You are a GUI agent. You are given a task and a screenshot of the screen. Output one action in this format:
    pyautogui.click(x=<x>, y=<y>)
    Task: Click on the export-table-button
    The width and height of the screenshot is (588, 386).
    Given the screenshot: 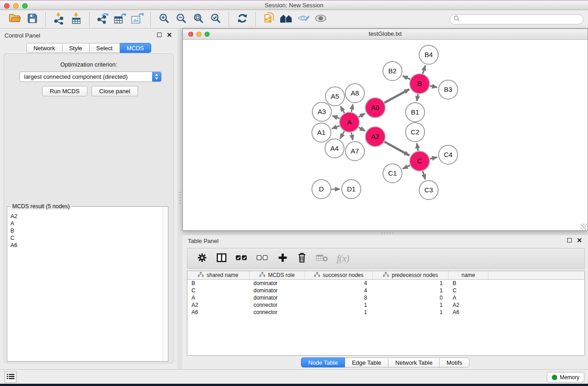 What is the action you would take?
    pyautogui.click(x=120, y=19)
    